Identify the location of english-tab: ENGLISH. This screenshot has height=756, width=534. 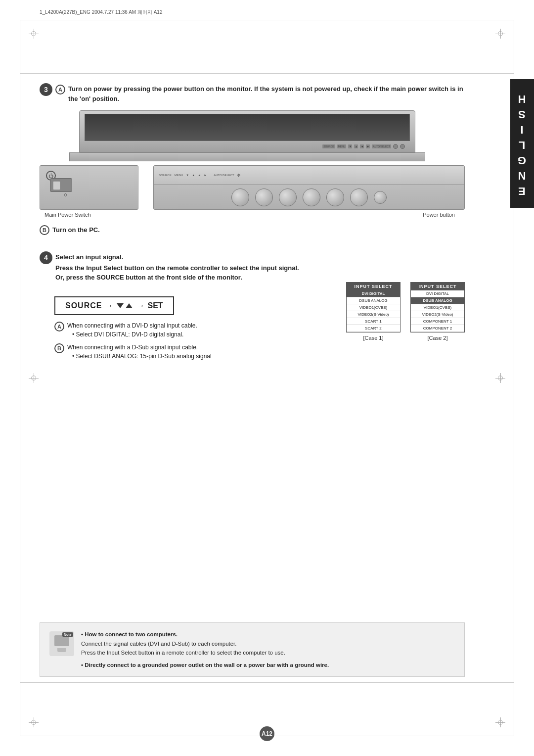
(522, 143).